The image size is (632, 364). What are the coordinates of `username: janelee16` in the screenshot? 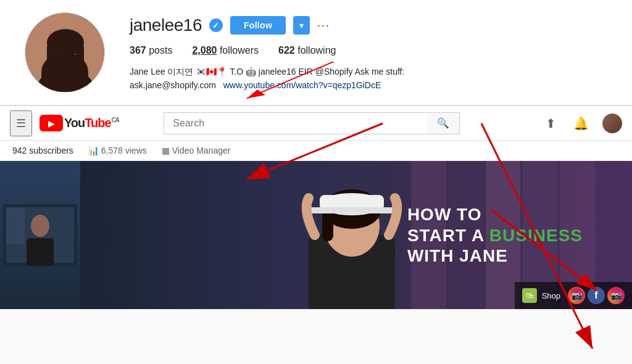 It's located at (165, 25).